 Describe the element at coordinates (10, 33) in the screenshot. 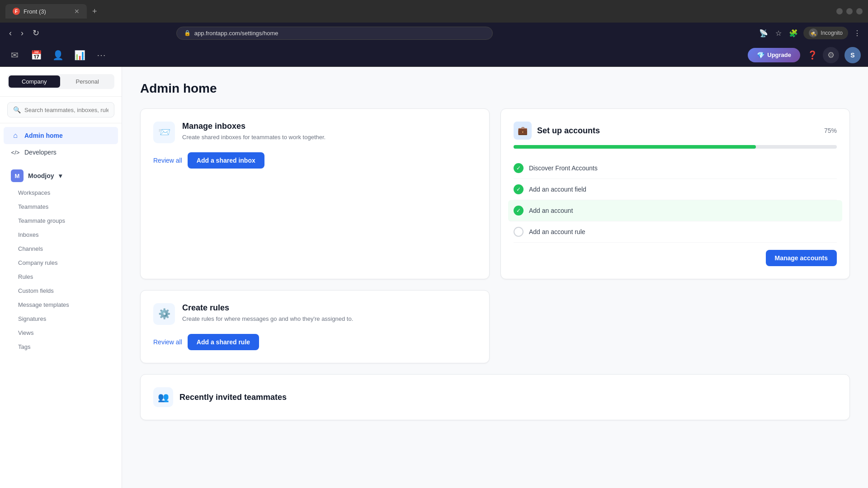

I see `back-button: ‹` at that location.